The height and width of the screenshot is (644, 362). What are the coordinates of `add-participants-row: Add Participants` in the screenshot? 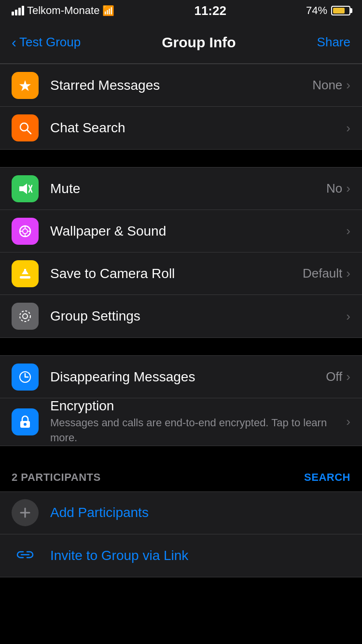 It's located at (181, 513).